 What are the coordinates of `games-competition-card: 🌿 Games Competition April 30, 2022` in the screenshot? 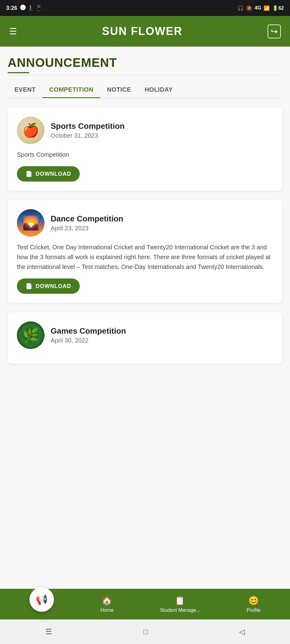 It's located at (145, 338).